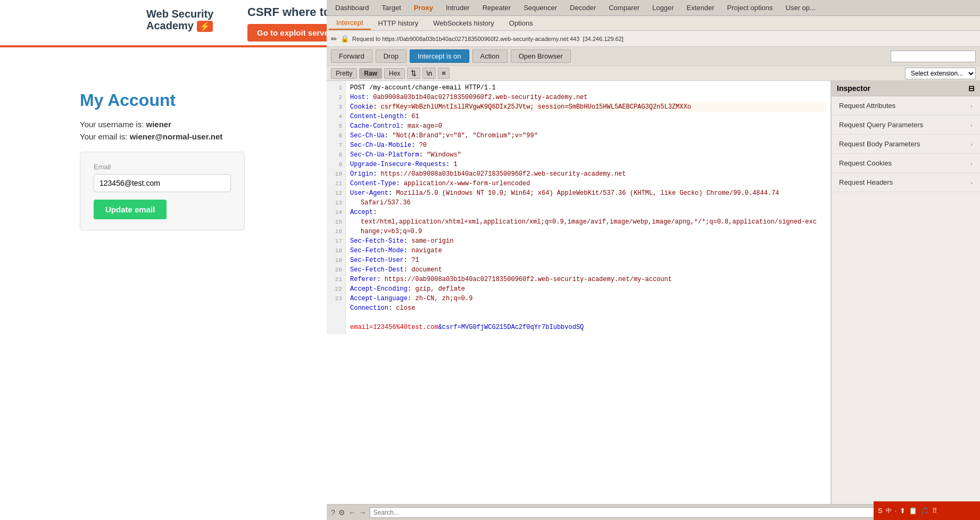 The height and width of the screenshot is (520, 980). I want to click on code-line-10: Origin: https://0ab9008a03b1b40ac0271835…, so click(588, 174).